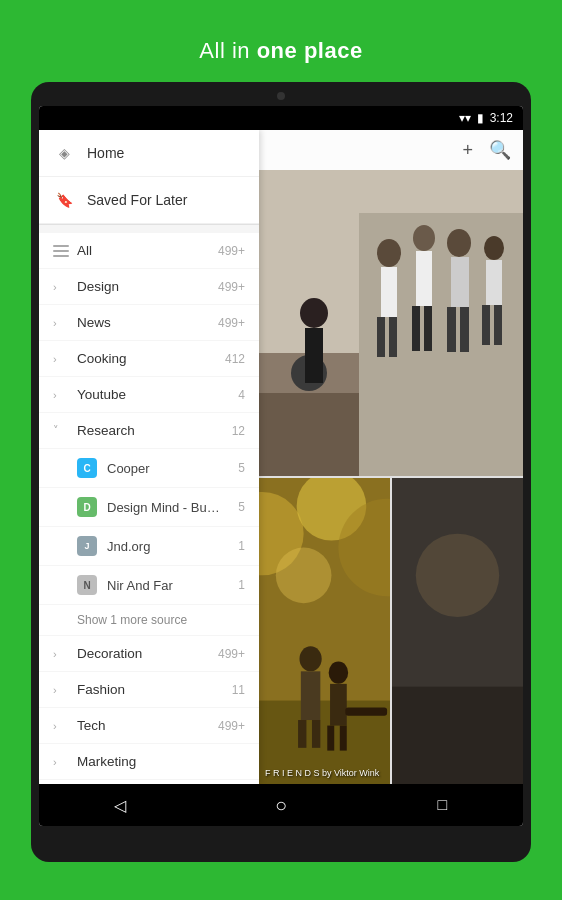  What do you see at coordinates (87, 585) in the screenshot?
I see `nir-icon: N` at bounding box center [87, 585].